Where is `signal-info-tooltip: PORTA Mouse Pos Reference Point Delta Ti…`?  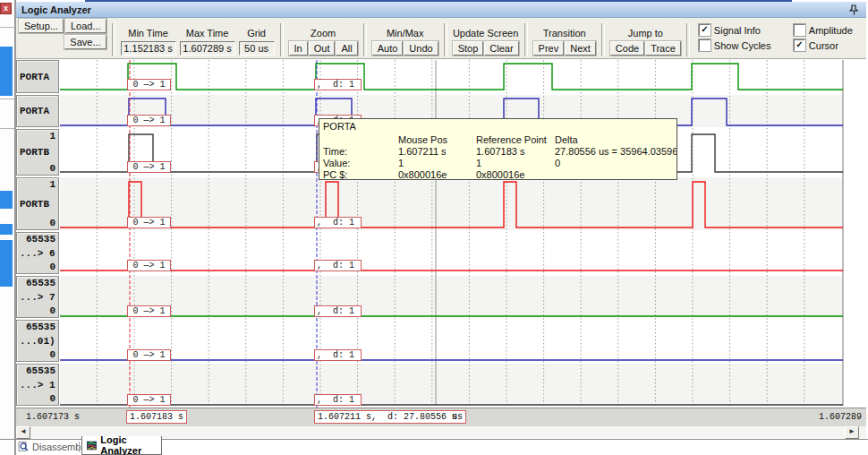 signal-info-tooltip: PORTA Mouse Pos Reference Point Delta Ti… is located at coordinates (498, 149).